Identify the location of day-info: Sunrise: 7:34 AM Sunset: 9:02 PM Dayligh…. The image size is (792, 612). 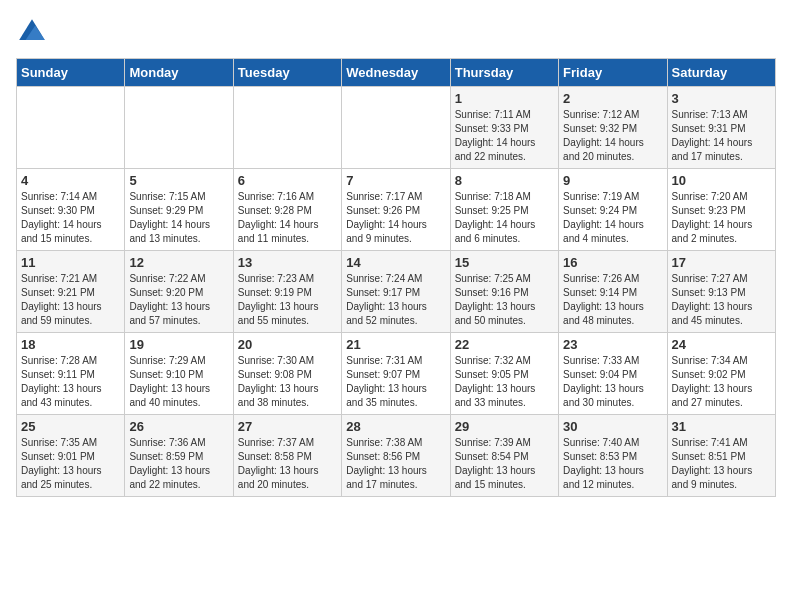
(722, 382).